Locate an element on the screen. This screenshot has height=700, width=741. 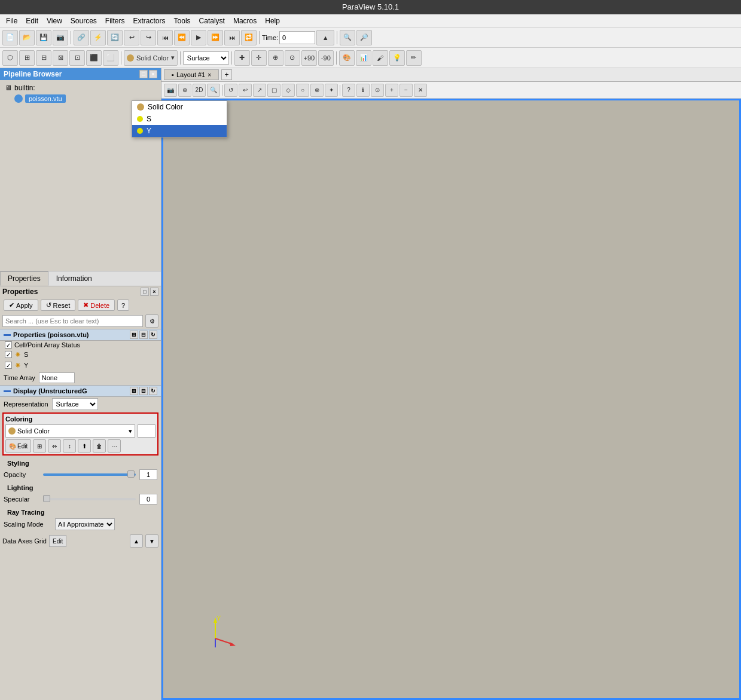
tb-new: 📄 is located at coordinates (10, 38).